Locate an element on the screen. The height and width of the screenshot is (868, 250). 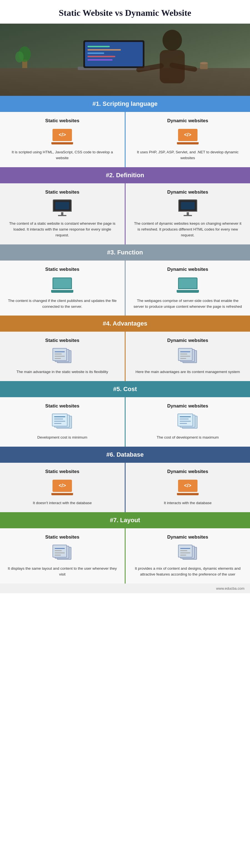
dynamic-text-scripting: It uses PHP, JSP, ASP, Servlet, and .NET… is located at coordinates (188, 155).